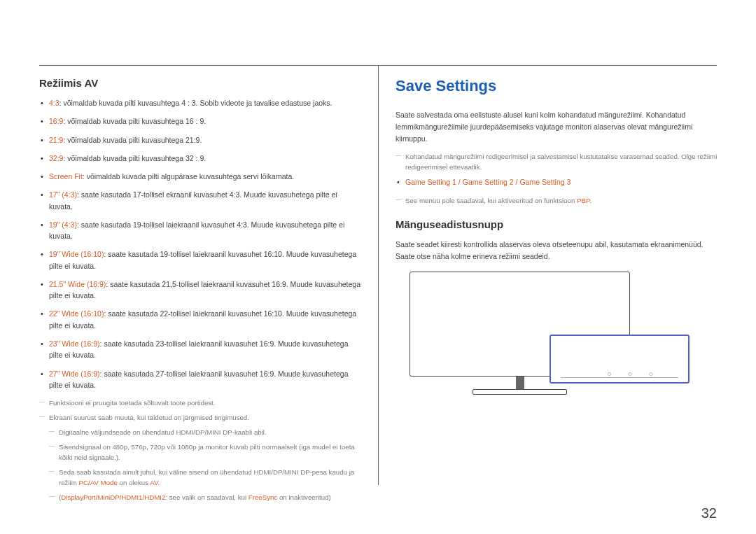 This screenshot has height=534, width=756. Describe the element at coordinates (200, 350) in the screenshot. I see `list-item: 23" Wide (16:9): saate kasutada 23-tolli…` at that location.